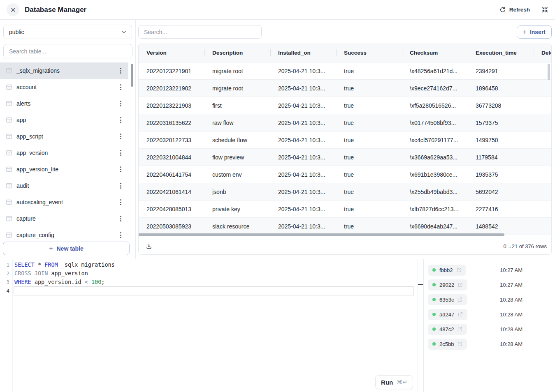  What do you see at coordinates (132, 75) in the screenshot?
I see `sidebar-scrollbar` at bounding box center [132, 75].